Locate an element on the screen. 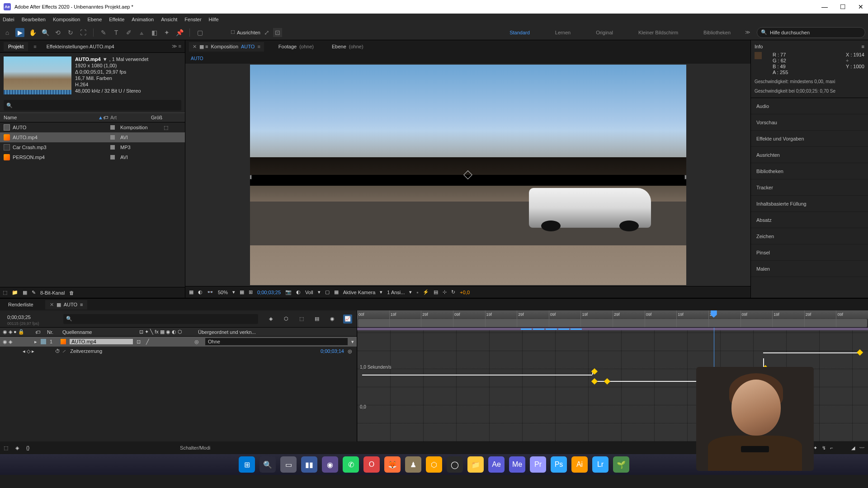 The width and height of the screenshot is (868, 488). more-workspaces-icon: ≫ is located at coordinates (748, 33).